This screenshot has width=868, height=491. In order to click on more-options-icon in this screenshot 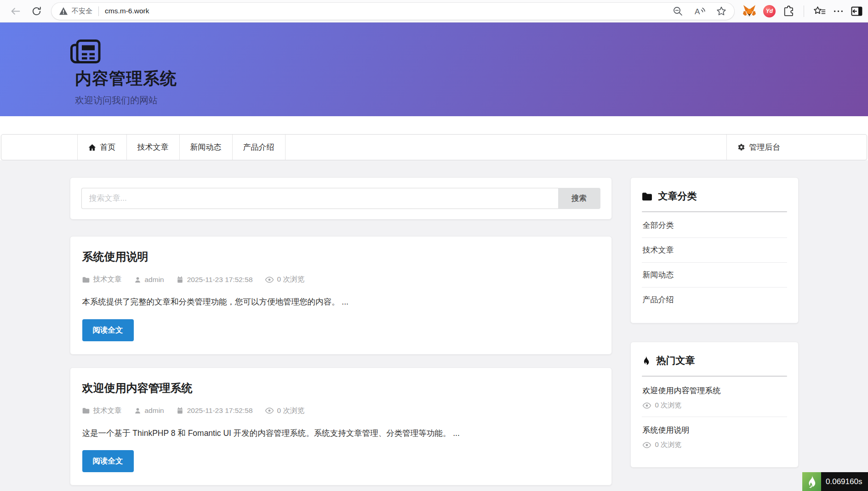, I will do `click(839, 11)`.